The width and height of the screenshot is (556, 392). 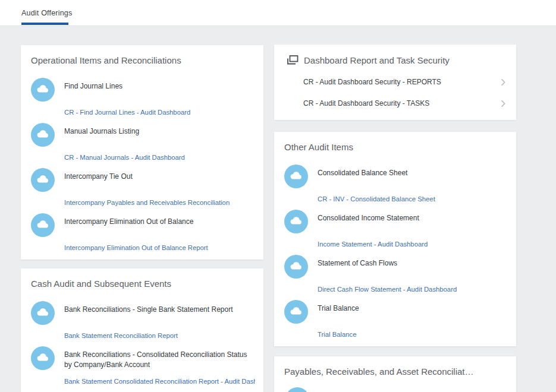 I want to click on security-row-label: CR - Audit Dashboard Security - TASKS, so click(x=366, y=103).